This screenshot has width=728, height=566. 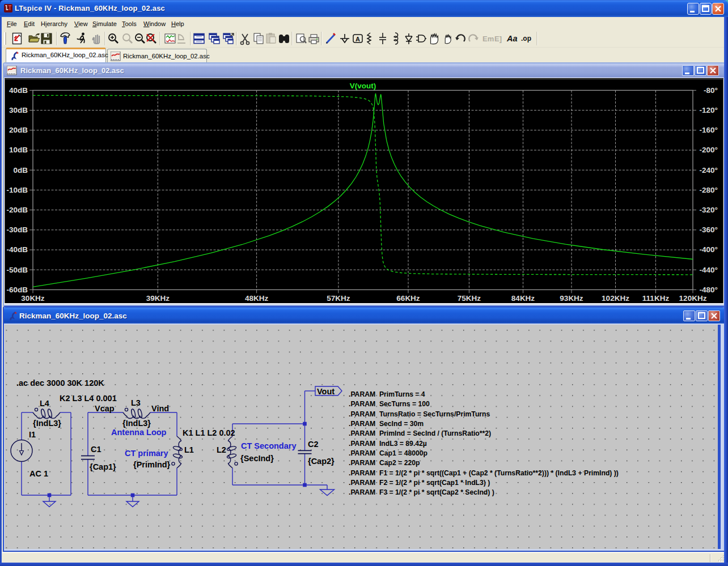 I want to click on svg-text: Vout, so click(x=325, y=391).